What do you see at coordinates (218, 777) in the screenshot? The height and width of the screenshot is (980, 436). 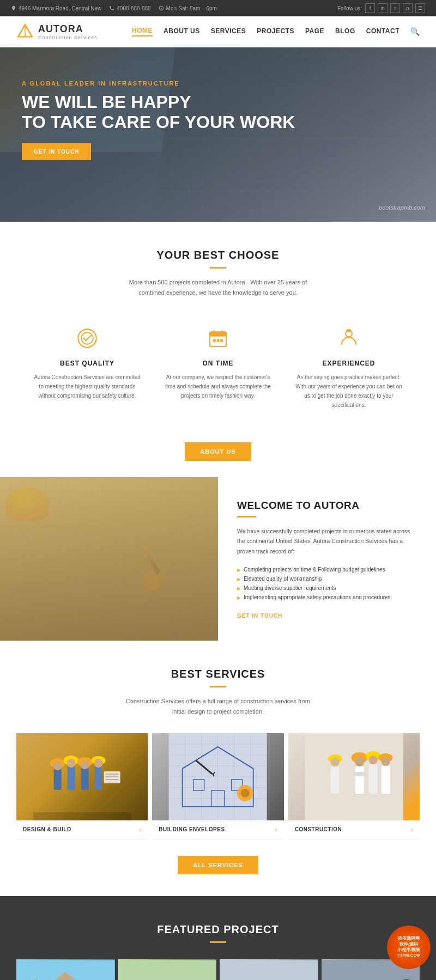 I see `building-envelopes-image` at bounding box center [218, 777].